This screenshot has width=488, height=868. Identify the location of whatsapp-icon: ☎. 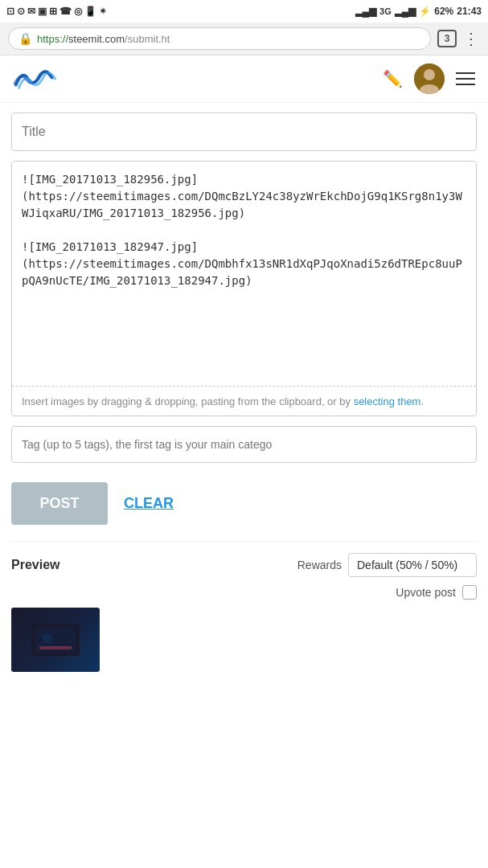
(66, 11).